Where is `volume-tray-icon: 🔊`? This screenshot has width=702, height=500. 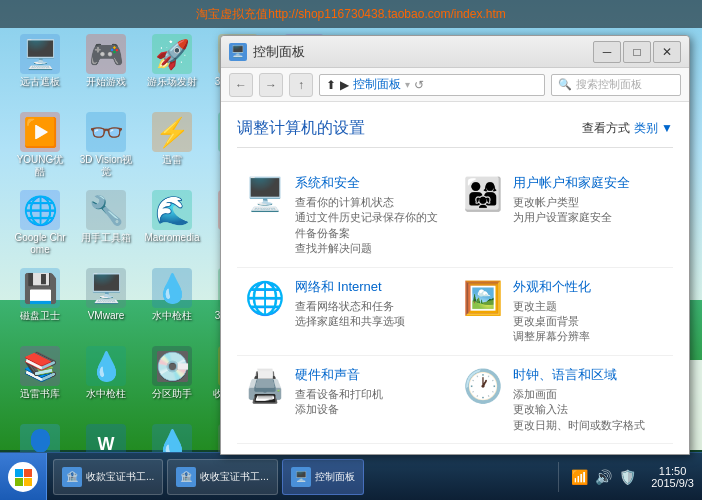
volume-tray-icon: 🔊 is located at coordinates (603, 477).